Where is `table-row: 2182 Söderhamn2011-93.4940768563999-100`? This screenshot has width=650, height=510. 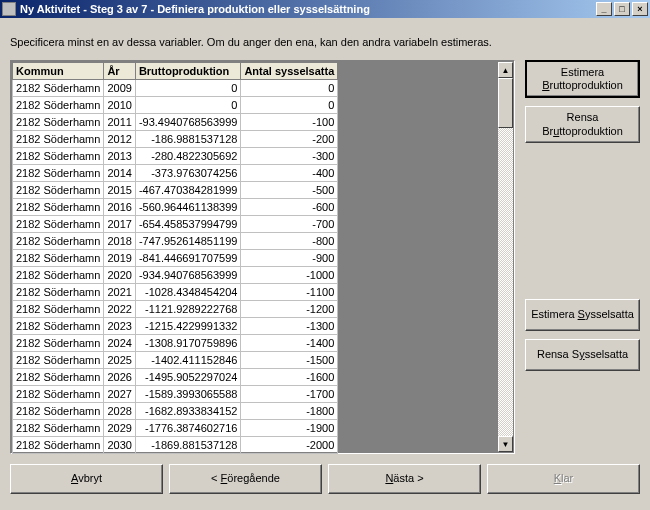 table-row: 2182 Söderhamn2011-93.4940768563999-100 is located at coordinates (176, 122).